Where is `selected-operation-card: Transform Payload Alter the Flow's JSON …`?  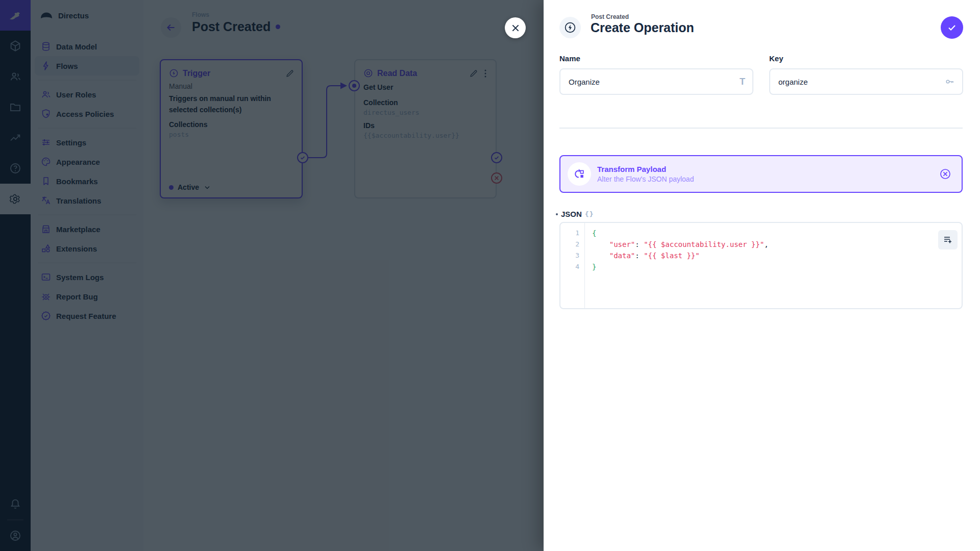
selected-operation-card: Transform Payload Alter the Flow's JSON … is located at coordinates (761, 174).